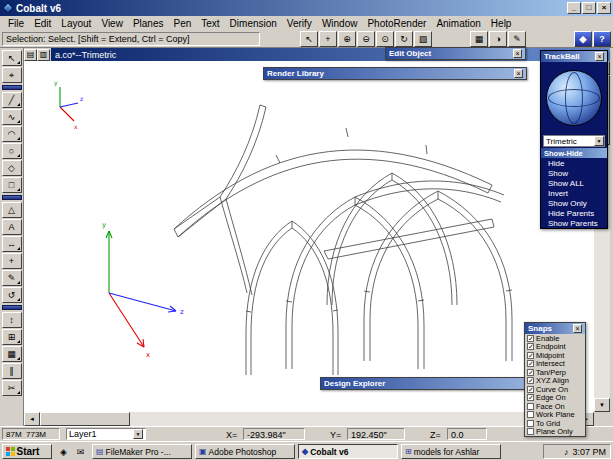 The height and width of the screenshot is (460, 613). What do you see at coordinates (555, 390) in the screenshot?
I see `snap-option-curve-on: ✓Curve On` at bounding box center [555, 390].